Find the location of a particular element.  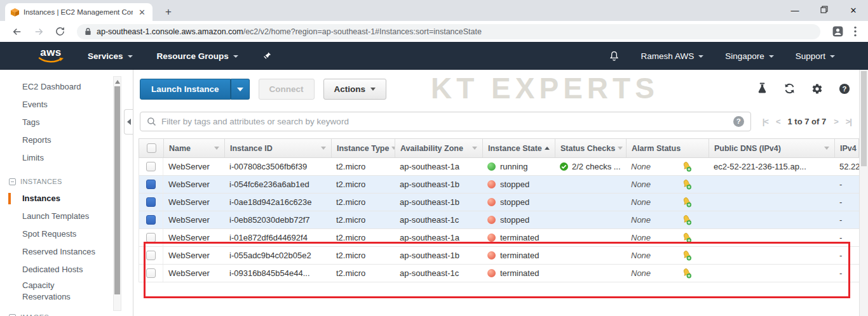

sidebar-item-capacity-reservations: Capacity Reservations is located at coordinates (52, 291).